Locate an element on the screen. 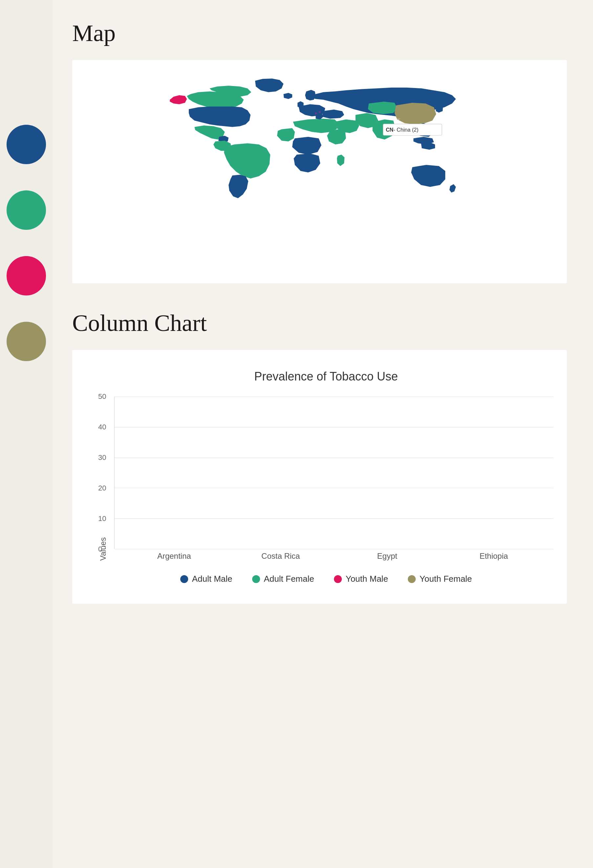  x-axis-country-label: Argentina is located at coordinates (174, 556).